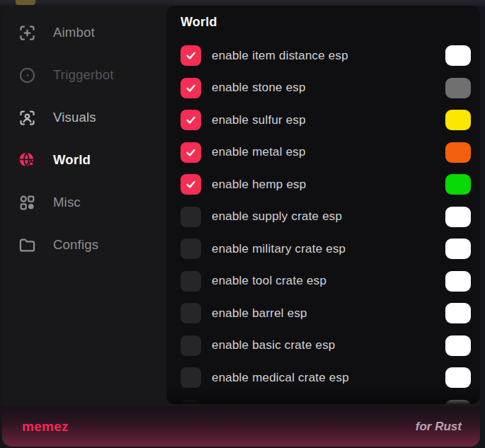 Image resolution: width=485 pixels, height=448 pixels. Describe the element at coordinates (84, 117) in the screenshot. I see `sidebar-item-visuals: Visuals` at that location.